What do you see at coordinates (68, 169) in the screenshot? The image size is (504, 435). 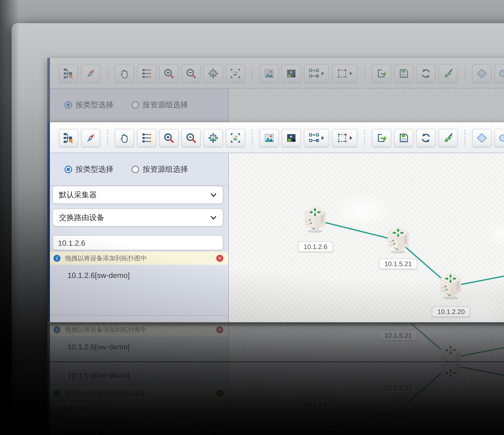 I see `radio-checked-icon` at bounding box center [68, 169].